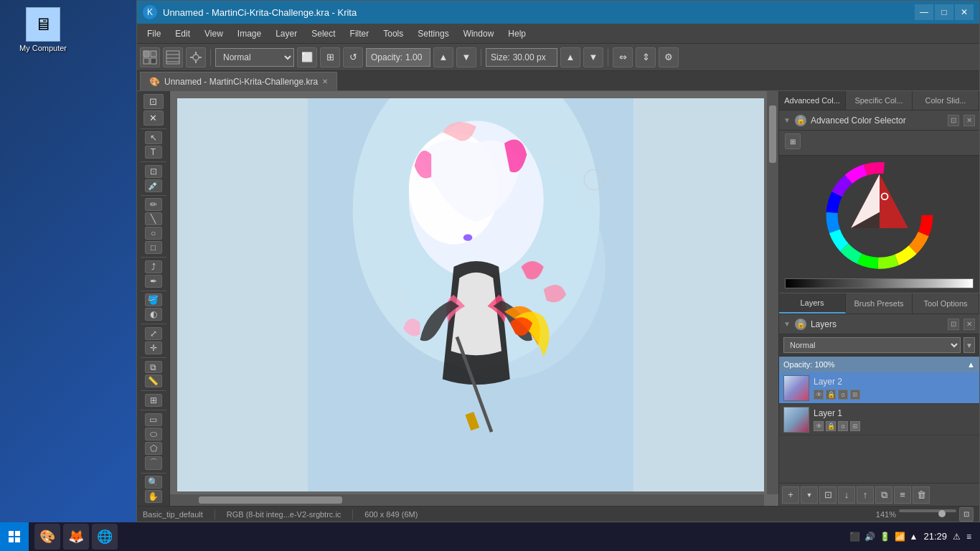 This screenshot has height=551, width=980. Describe the element at coordinates (944, 12) in the screenshot. I see `maximize-button: □` at that location.